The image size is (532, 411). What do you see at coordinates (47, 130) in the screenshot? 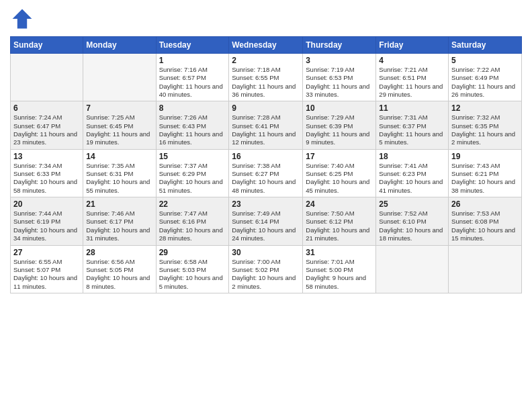
I see `day-detail: Sunrise: 7:24 AM Sunset: 6:47 PM Dayligh…` at bounding box center [47, 130].